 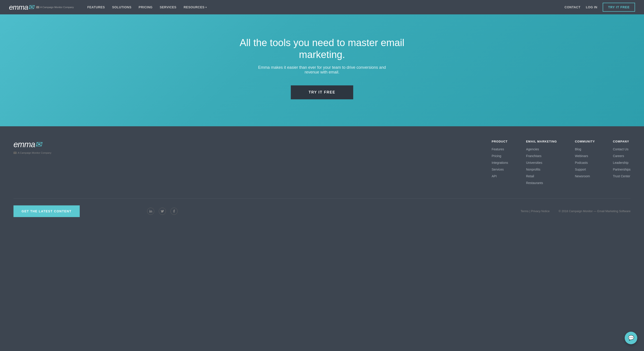 I want to click on hero-try-free-button: TRY IT FREE, so click(x=322, y=92).